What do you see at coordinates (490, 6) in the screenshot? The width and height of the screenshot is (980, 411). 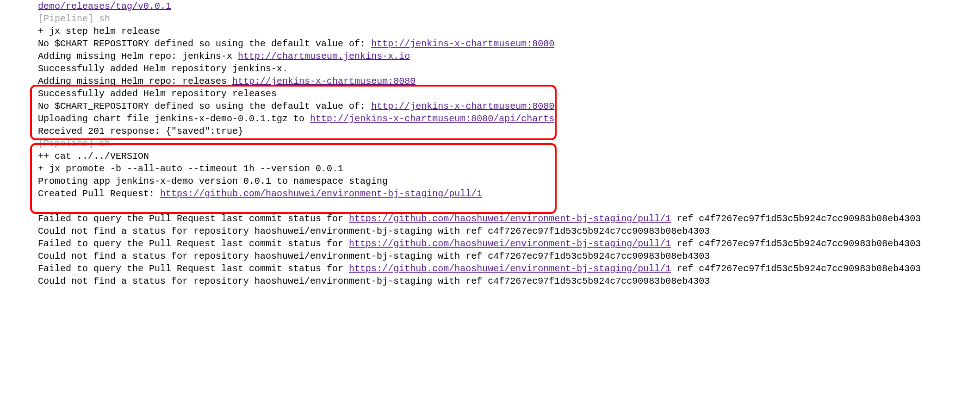 I see `log-line: demo/releases/tag/v0.0.1` at bounding box center [490, 6].